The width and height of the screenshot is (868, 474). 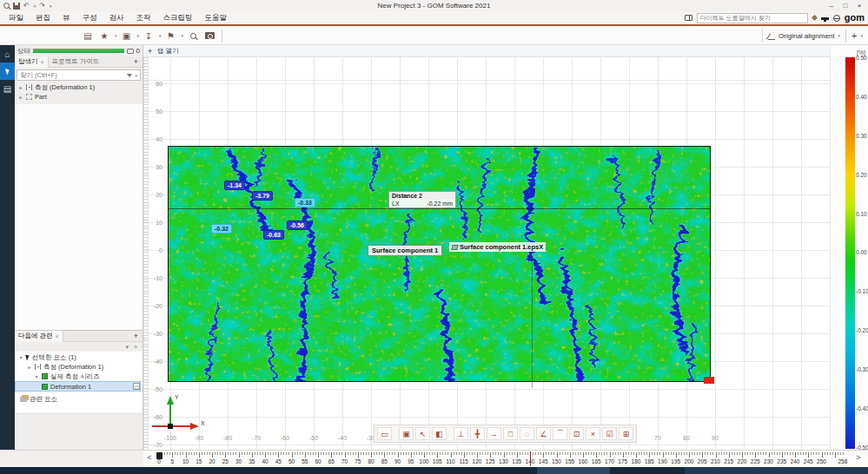 I want to click on angle-icon: ∠, so click(x=544, y=434).